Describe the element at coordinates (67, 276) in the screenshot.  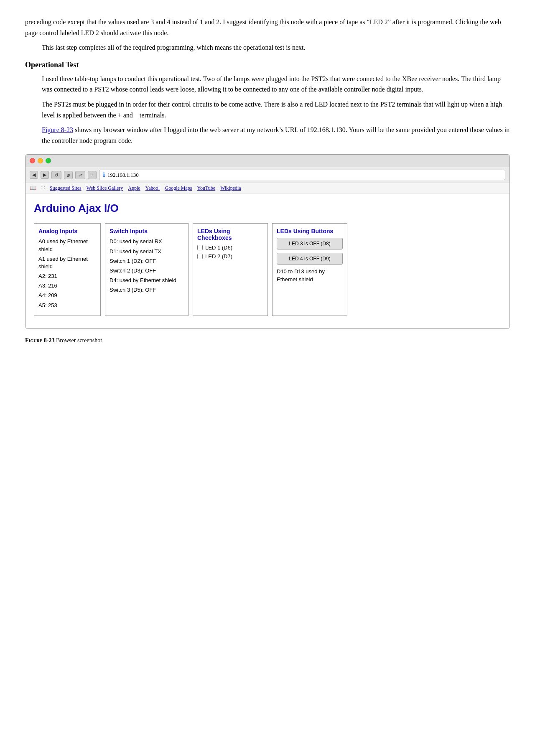
I see `analog-a2: A2: 231` at that location.